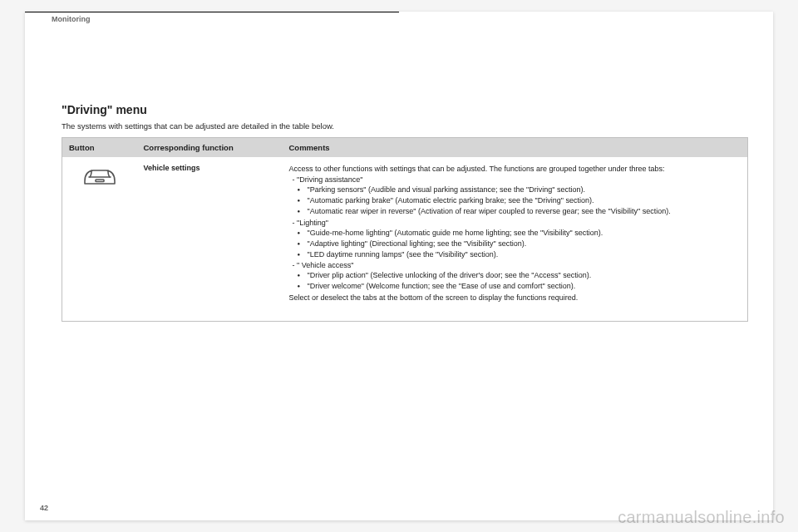  Describe the element at coordinates (517, 244) in the screenshot. I see `tab-items: "Guide-me-home lighting" (Automatic guid…` at that location.